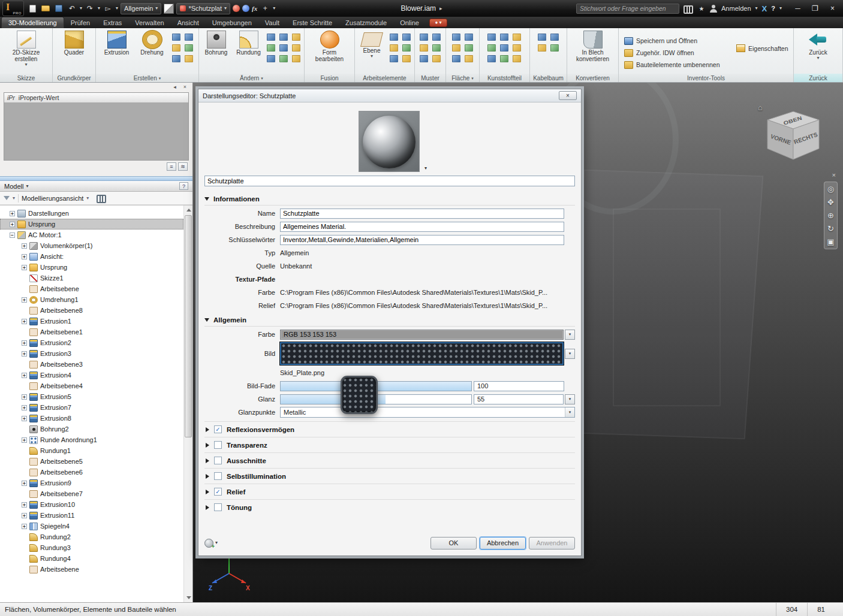 The image size is (843, 616). I want to click on collapsed-section-row: Tönung, so click(390, 507).